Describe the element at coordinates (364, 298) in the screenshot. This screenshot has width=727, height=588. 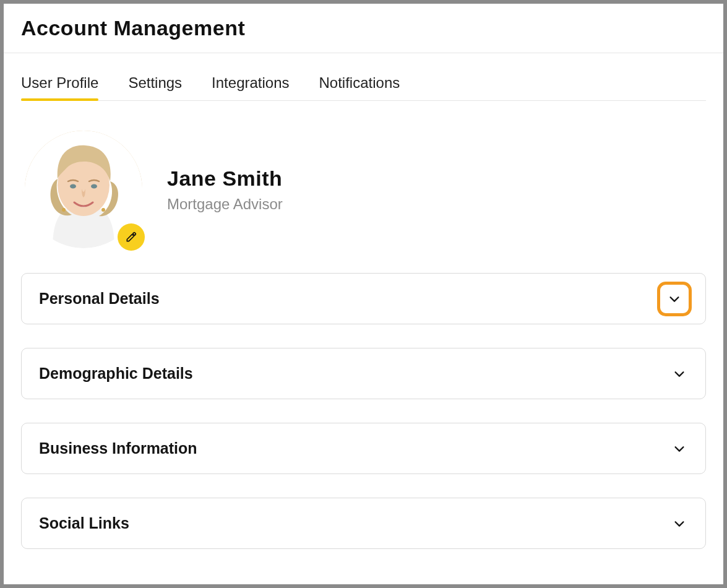
I see `section-personal-details: Personal Details` at that location.